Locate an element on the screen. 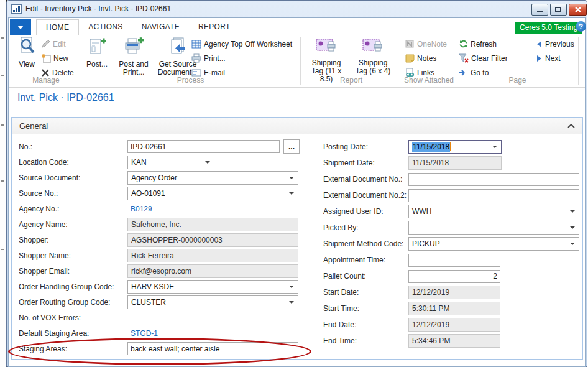 The width and height of the screenshot is (588, 367). envelope-icon is located at coordinates (196, 73).